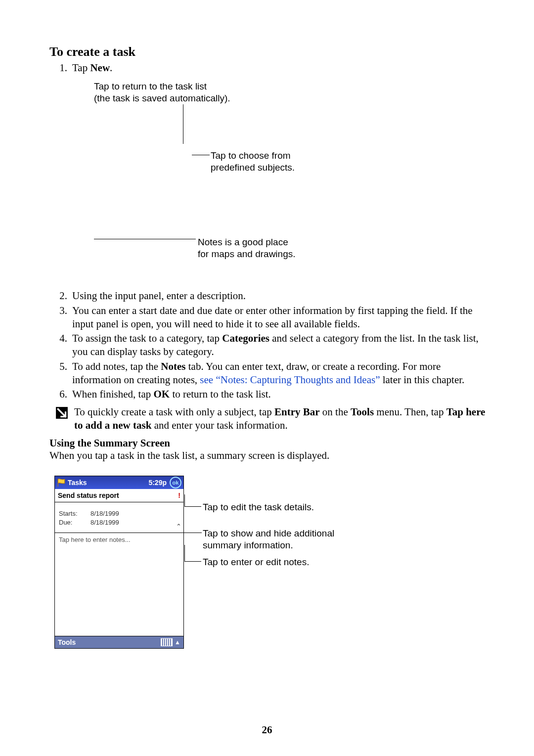 The image size is (534, 756). Describe the element at coordinates (111, 68) in the screenshot. I see `step-text: .` at that location.